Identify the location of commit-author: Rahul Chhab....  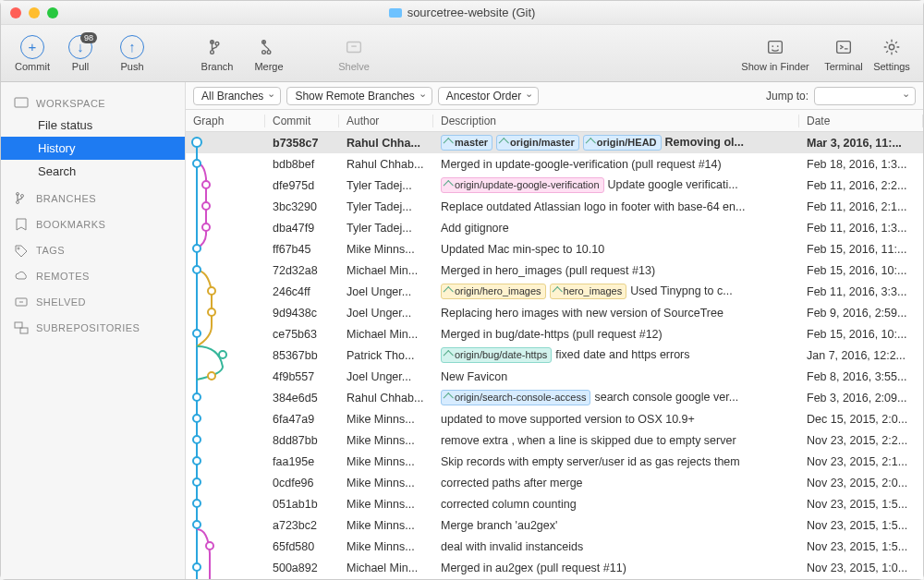
(386, 398).